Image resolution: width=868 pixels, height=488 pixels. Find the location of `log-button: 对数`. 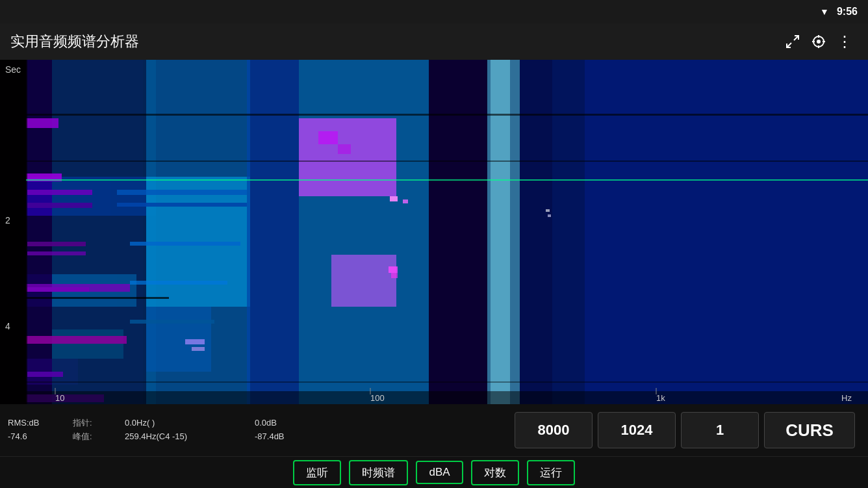

log-button: 对数 is located at coordinates (495, 473).